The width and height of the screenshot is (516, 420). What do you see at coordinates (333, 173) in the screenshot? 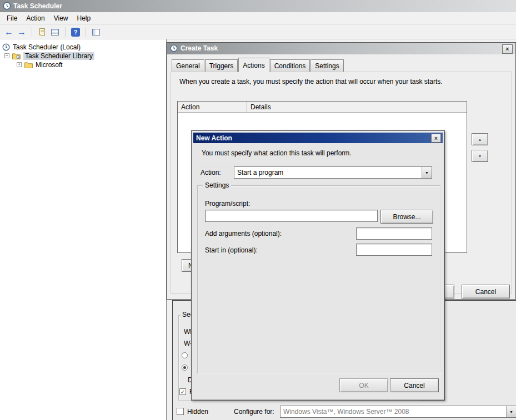
I see `action-combobox: Start a program ▼` at bounding box center [333, 173].